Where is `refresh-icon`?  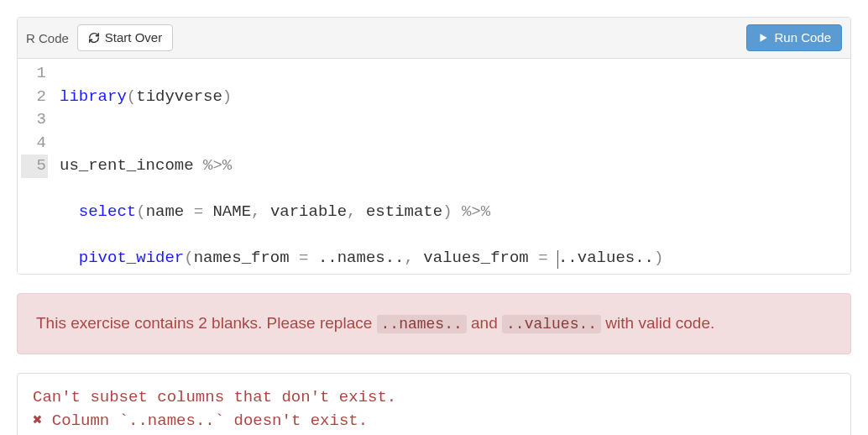 refresh-icon is located at coordinates (94, 38).